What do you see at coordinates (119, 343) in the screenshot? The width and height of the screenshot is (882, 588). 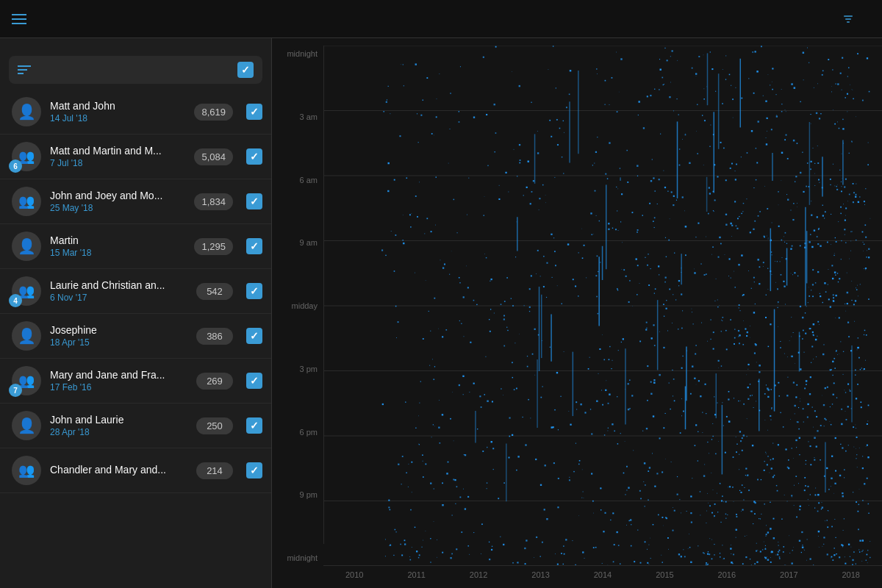 I see `chat-date: 18 Apr '15` at bounding box center [119, 343].